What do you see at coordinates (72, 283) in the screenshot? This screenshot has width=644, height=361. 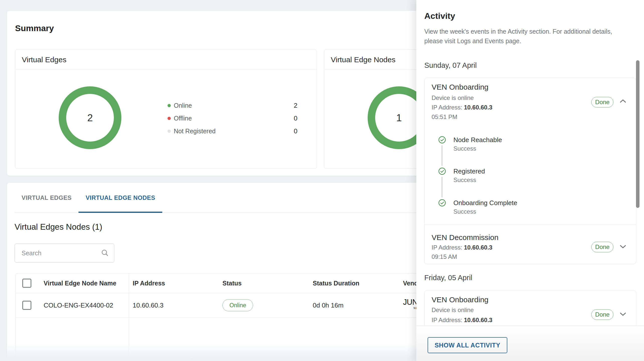 I see `header-name-cell: Virtual Edge Node Name` at bounding box center [72, 283].